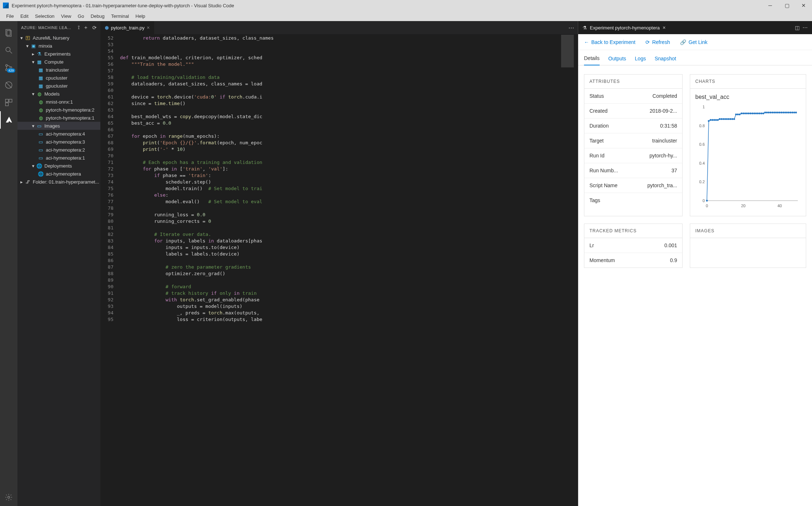 The height and width of the screenshot is (506, 812). Describe the element at coordinates (59, 102) in the screenshot. I see `tree-model-item: ◍mnist-onnx:1` at that location.